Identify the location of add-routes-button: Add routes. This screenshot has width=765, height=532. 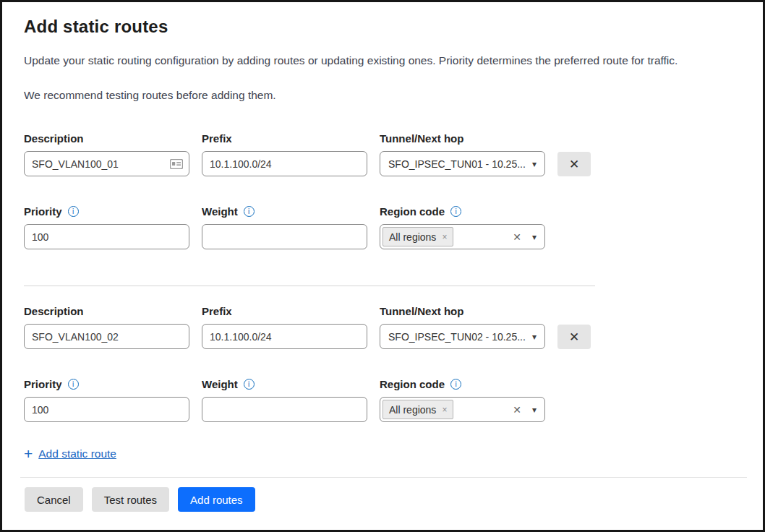
(217, 499).